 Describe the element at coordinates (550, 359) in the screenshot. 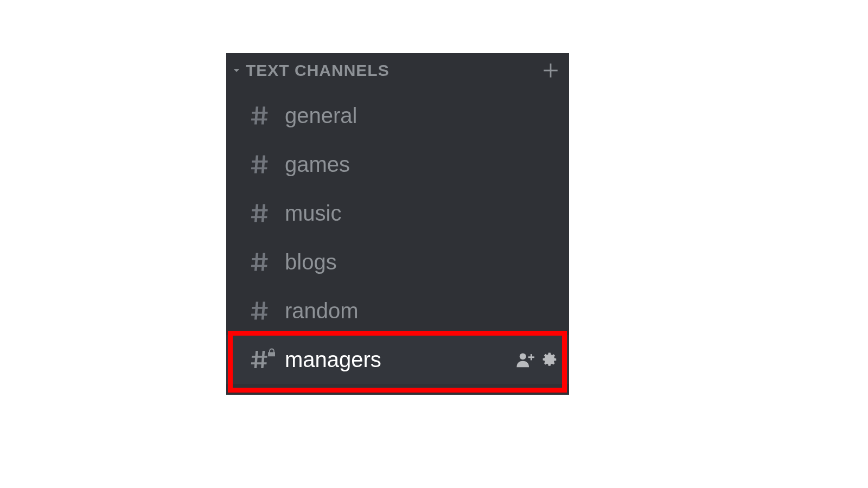

I see `gear-icon` at that location.